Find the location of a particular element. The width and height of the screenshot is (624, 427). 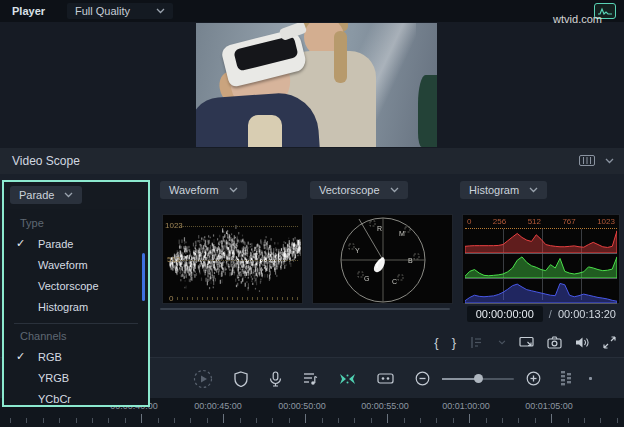

menu-item-yrgb: YRGB is located at coordinates (76, 378).